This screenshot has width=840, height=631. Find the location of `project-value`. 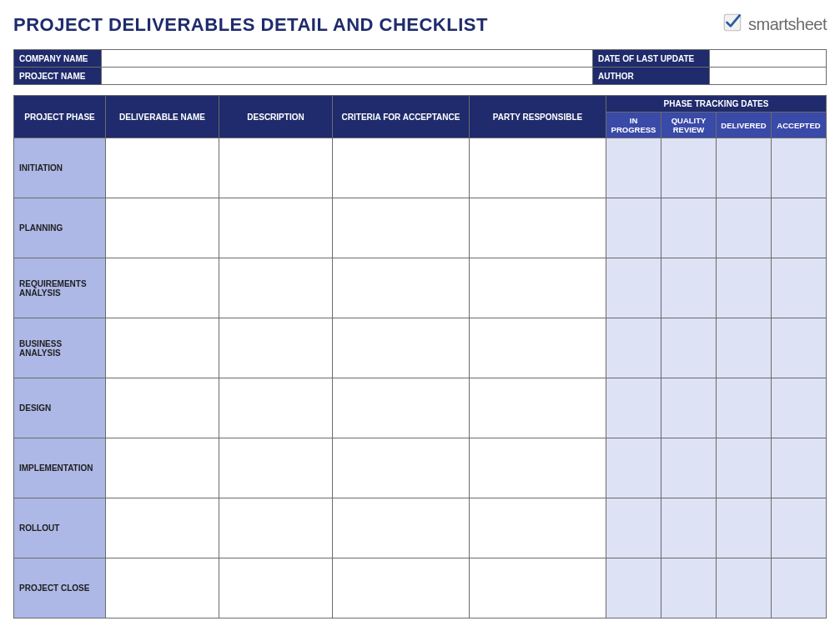

project-value is located at coordinates (347, 77).